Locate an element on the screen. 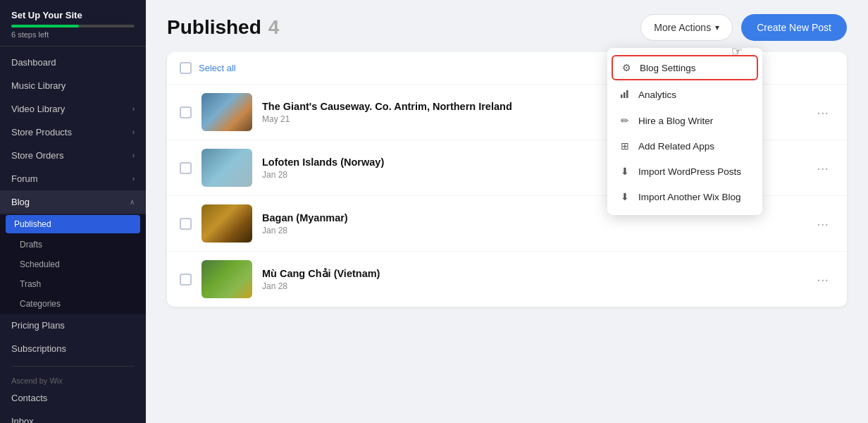 The width and height of the screenshot is (868, 423). sidebar-item-label: Dashboard is located at coordinates (34, 62).